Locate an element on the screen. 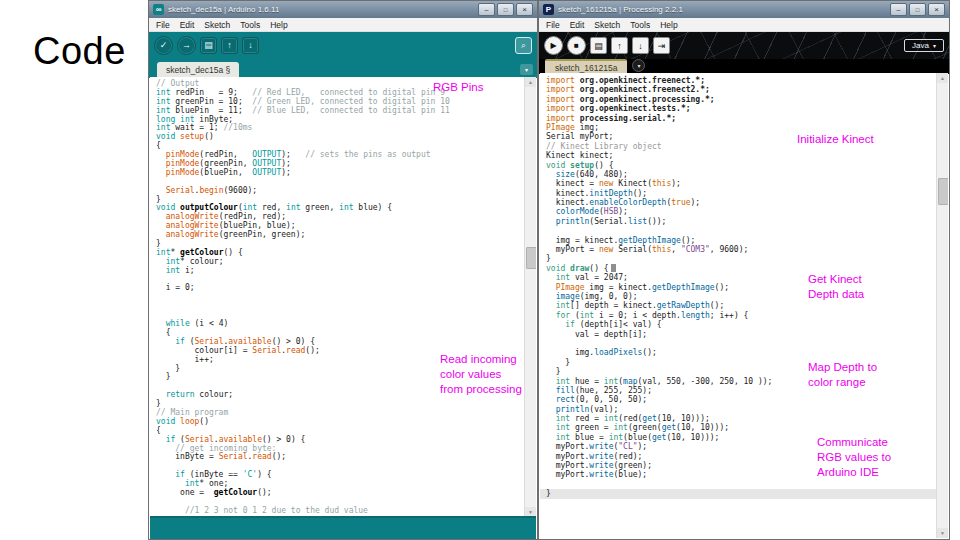 The image size is (960, 540). code-line: // Main program is located at coordinates (346, 414).